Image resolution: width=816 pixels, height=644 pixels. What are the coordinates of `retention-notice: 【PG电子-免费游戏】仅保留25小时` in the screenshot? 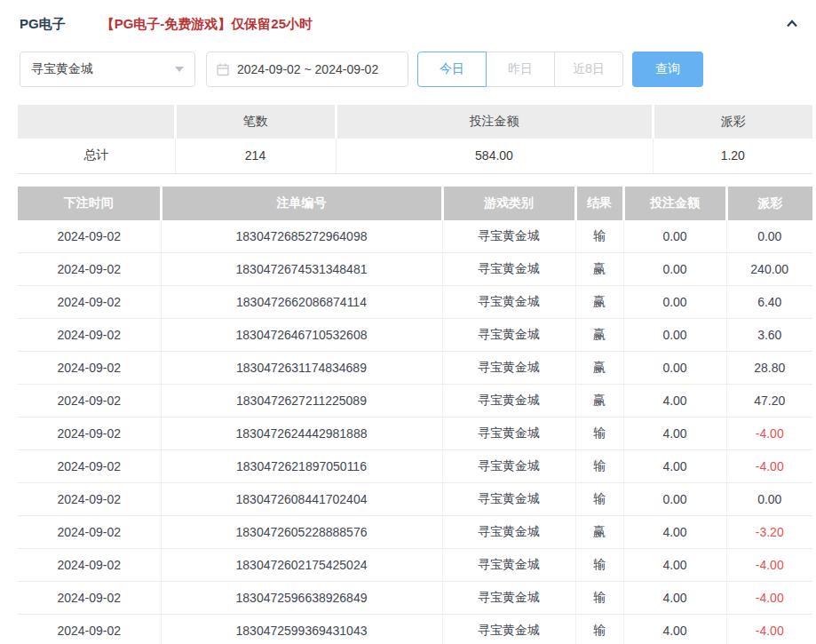 It's located at (207, 25).